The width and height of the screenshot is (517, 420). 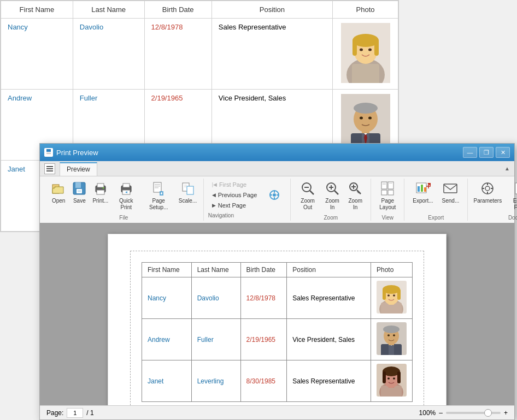 What do you see at coordinates (71, 152) in the screenshot?
I see `title-bar-left: Print Preview` at bounding box center [71, 152].